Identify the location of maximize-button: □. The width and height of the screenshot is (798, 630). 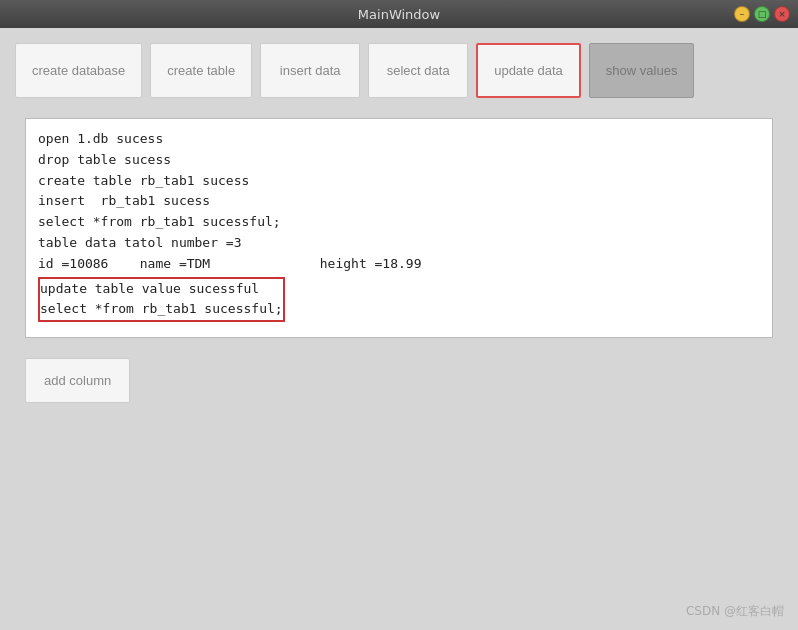
(762, 14).